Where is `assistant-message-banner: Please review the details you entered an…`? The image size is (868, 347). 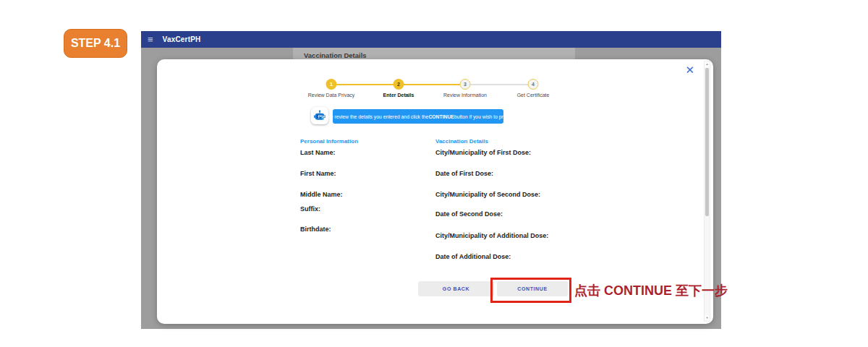
assistant-message-banner: Please review the details you entered an… is located at coordinates (418, 116).